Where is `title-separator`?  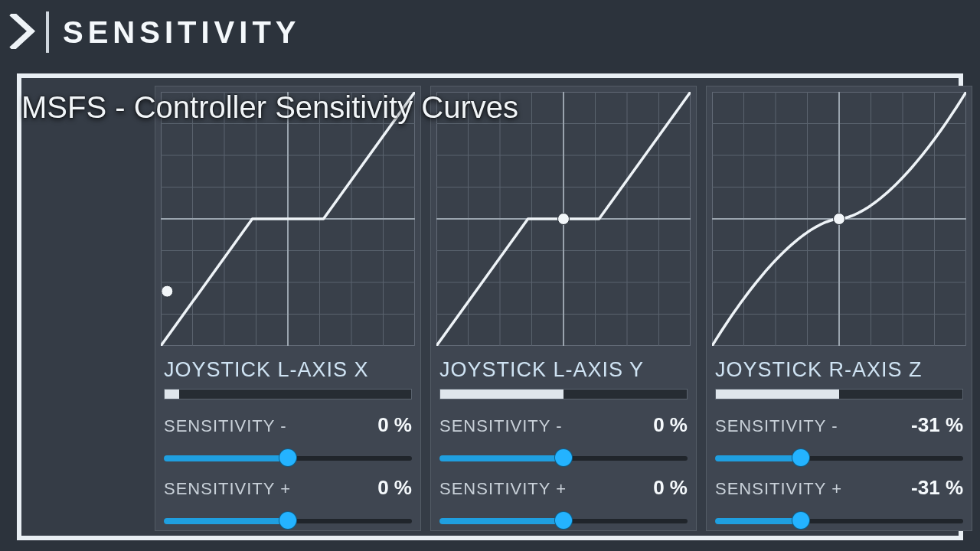
title-separator is located at coordinates (47, 32).